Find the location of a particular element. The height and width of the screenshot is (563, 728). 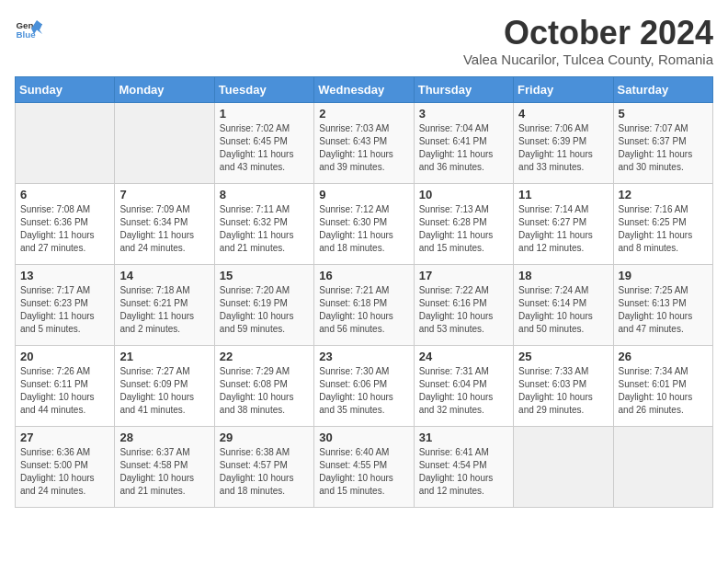

page-header: General Blue October 2024 Valea Nucarilo… is located at coordinates (364, 40).